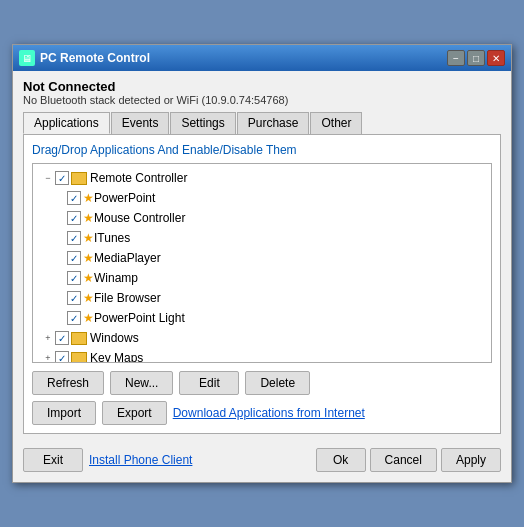 Image resolution: width=524 pixels, height=527 pixels. Describe the element at coordinates (74, 278) in the screenshot. I see `checkbox-winamp` at that location.